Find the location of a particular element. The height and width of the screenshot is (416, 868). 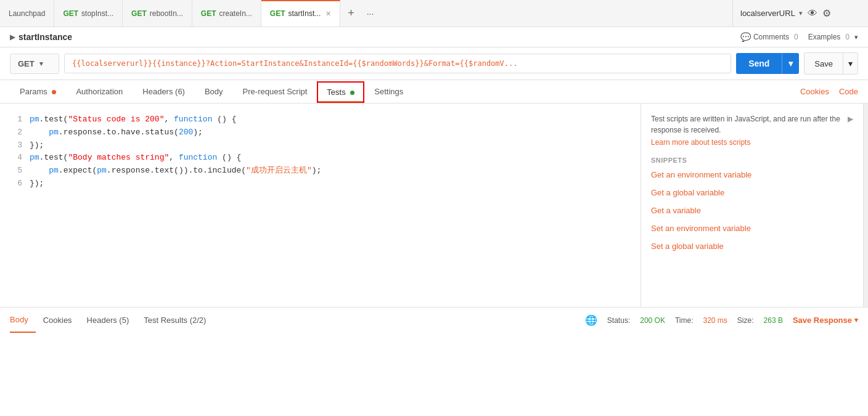

tab-label: stopInst... is located at coordinates (97, 14).